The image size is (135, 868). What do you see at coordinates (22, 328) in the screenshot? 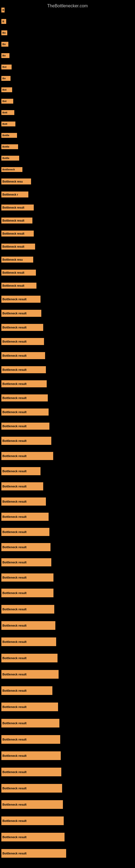
I see `bar-item-27: Bottleneck result` at bounding box center [22, 328].